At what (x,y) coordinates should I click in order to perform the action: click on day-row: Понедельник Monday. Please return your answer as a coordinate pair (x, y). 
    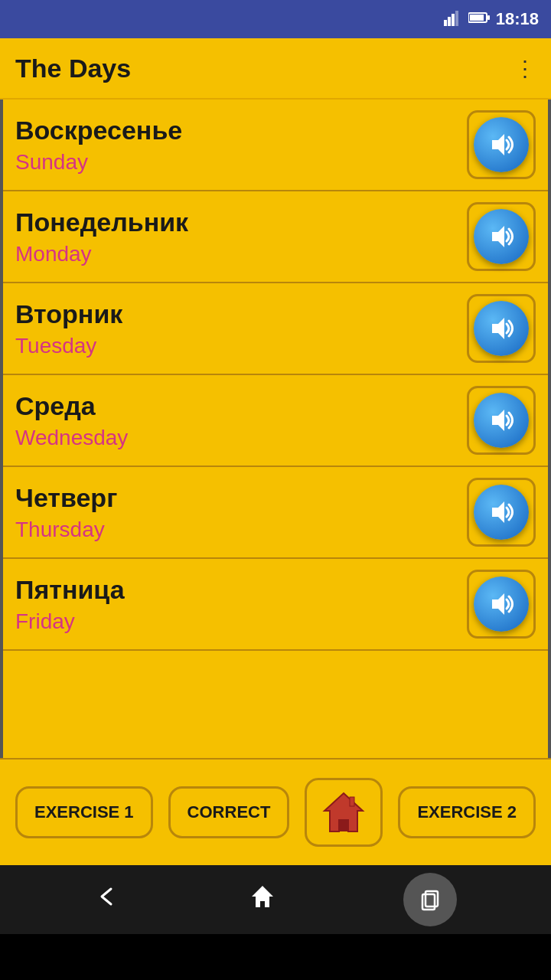
    Looking at the image, I should click on (276, 237).